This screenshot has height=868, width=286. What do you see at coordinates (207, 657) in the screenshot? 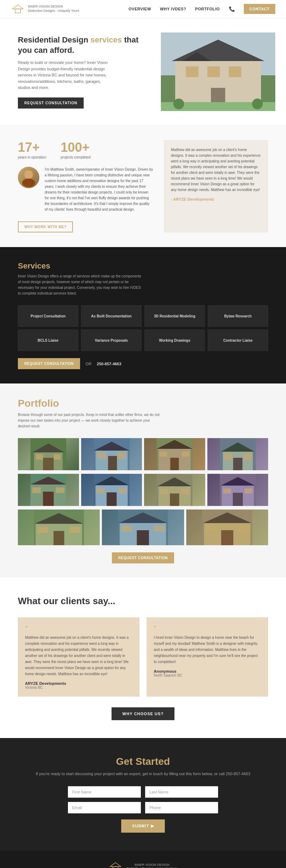
I see `testimonial-card-2: " I hired Inner Vision Design to design …` at bounding box center [207, 657].